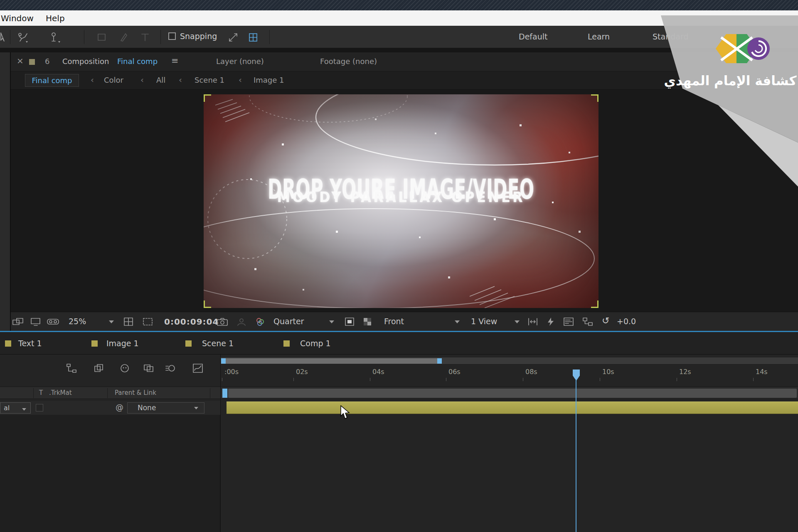  Describe the element at coordinates (598, 37) in the screenshot. I see `workspace-learn: Learn` at that location.